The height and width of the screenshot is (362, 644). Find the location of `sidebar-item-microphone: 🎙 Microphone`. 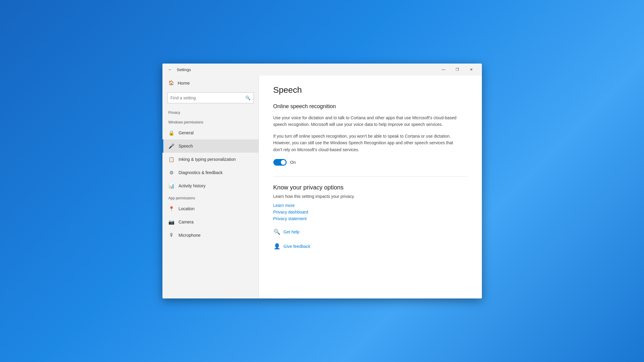

sidebar-item-microphone: 🎙 Microphone is located at coordinates (210, 235).